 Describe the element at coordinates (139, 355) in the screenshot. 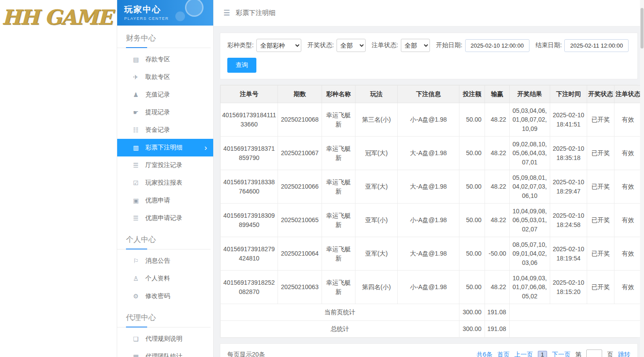

I see `team-stats-icon: ▦` at that location.